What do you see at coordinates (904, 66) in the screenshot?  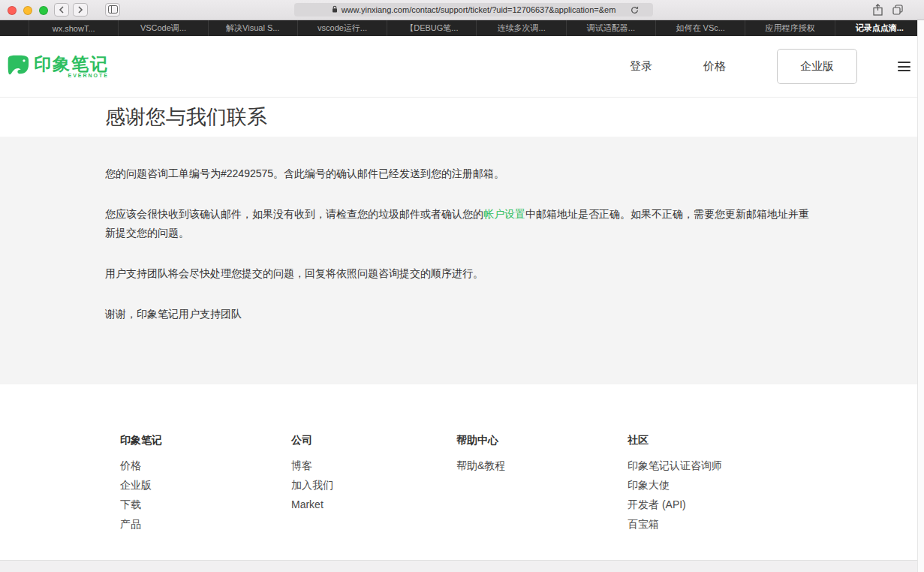 I see `hamburger-menu-button` at bounding box center [904, 66].